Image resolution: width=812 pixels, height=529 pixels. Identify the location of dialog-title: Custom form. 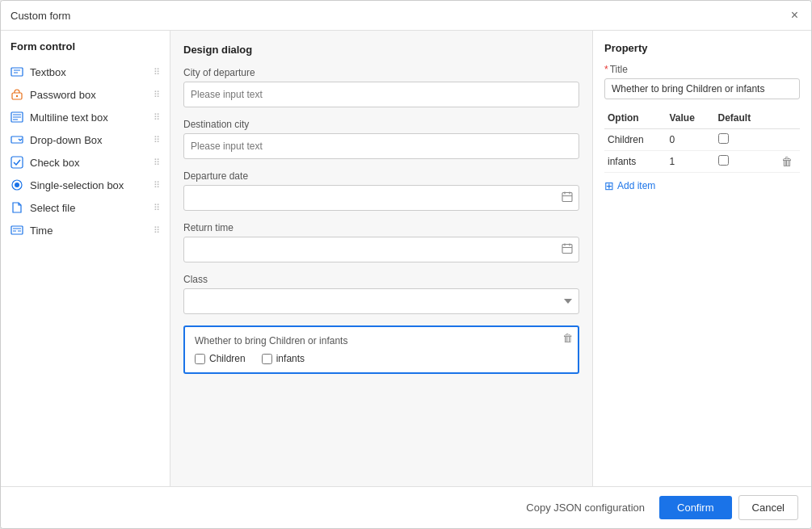
(40, 16).